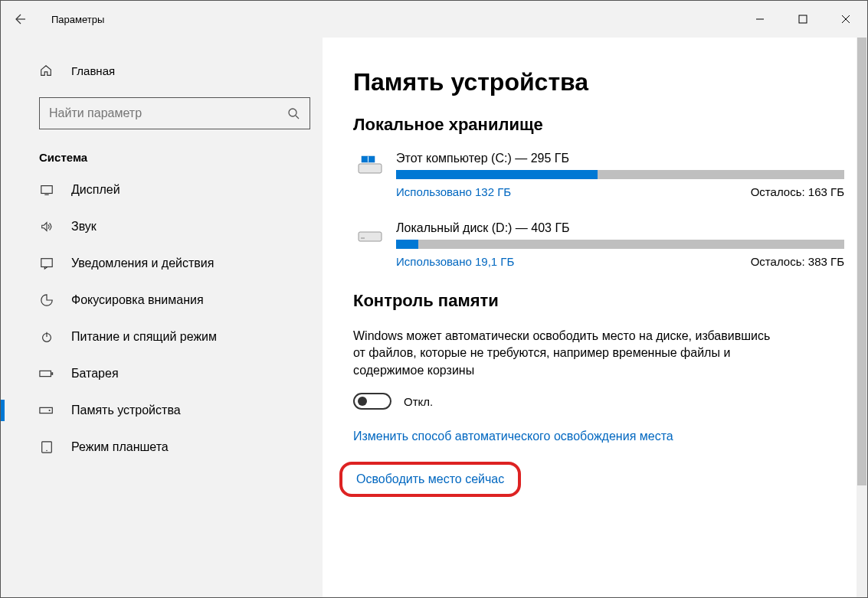 The height and width of the screenshot is (598, 868). Describe the element at coordinates (144, 337) in the screenshot. I see `nav-label: Питание и спящий режим` at that location.